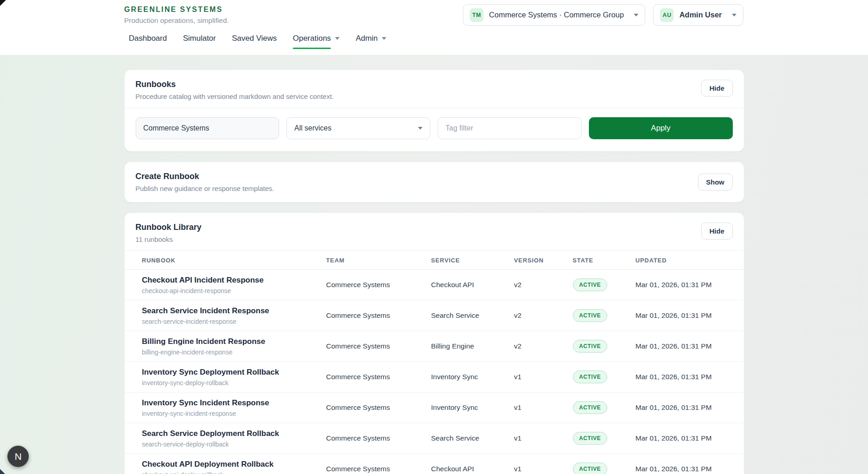  I want to click on table-row: Checkout API Incident Response checkout-…, so click(434, 285).